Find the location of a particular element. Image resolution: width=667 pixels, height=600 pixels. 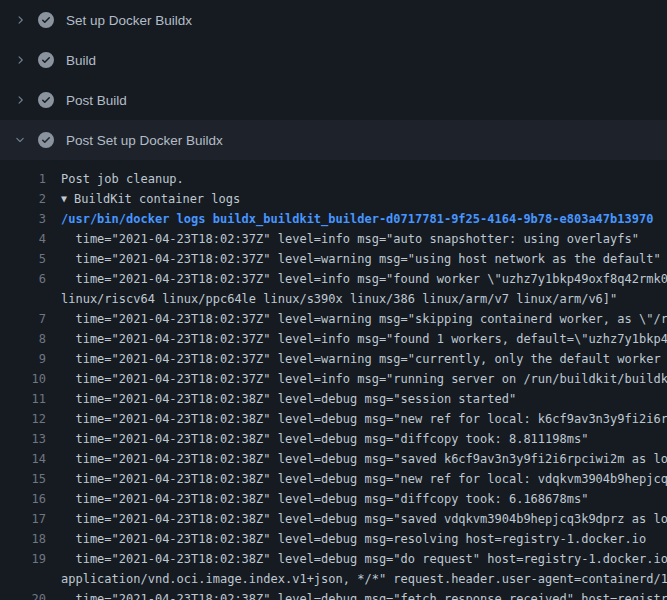

line-number: 10 is located at coordinates (23, 379).